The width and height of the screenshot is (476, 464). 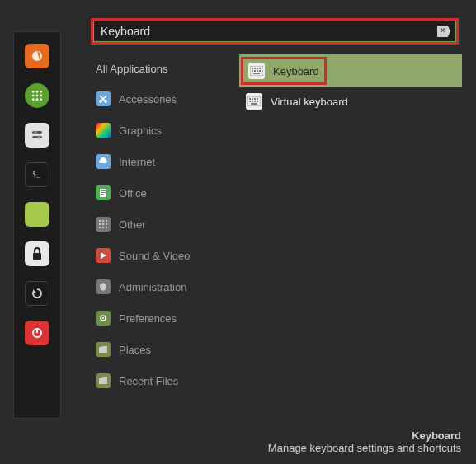 What do you see at coordinates (37, 135) in the screenshot?
I see `launcher-settings-icon` at bounding box center [37, 135].